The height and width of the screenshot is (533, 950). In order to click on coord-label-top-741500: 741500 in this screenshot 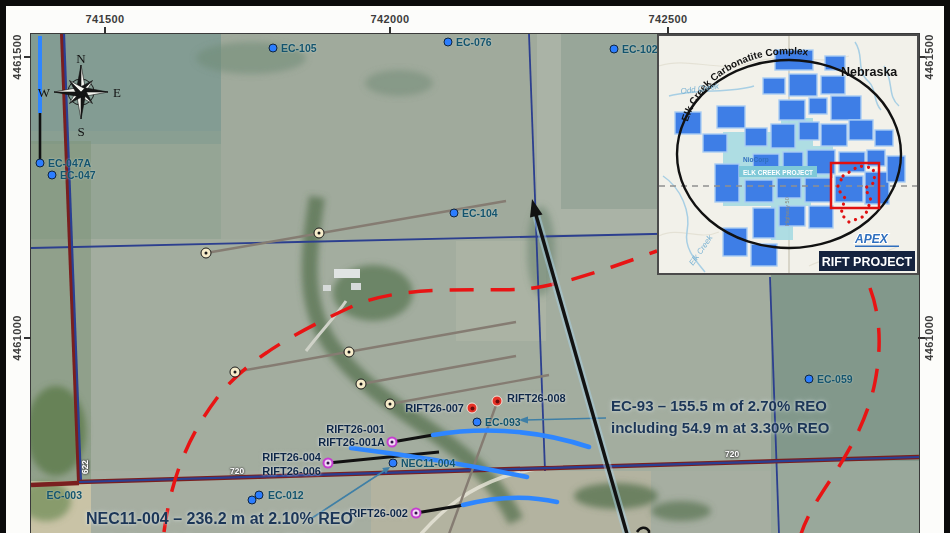, I will do `click(104, 19)`.